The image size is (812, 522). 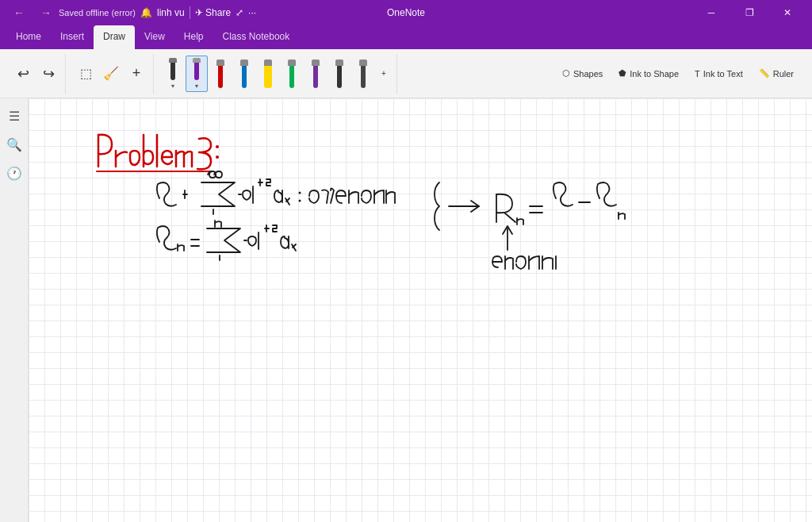 I want to click on add-pen-btn: +, so click(x=384, y=74).